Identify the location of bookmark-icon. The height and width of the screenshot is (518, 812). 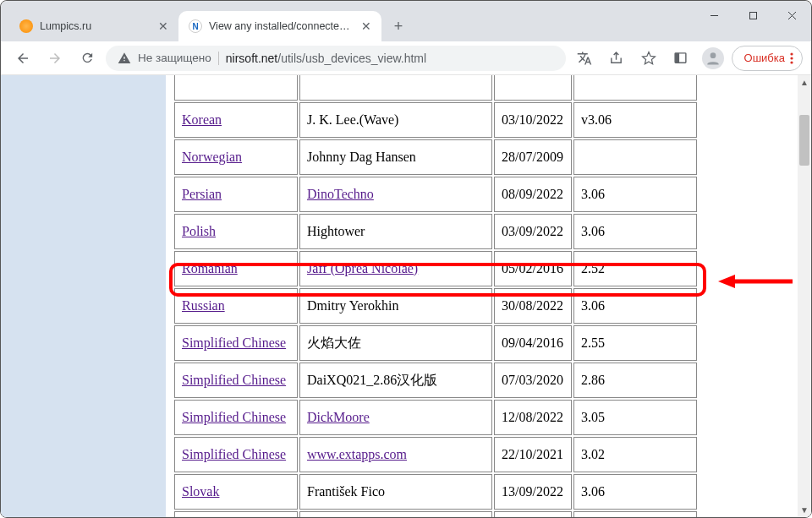
(649, 58).